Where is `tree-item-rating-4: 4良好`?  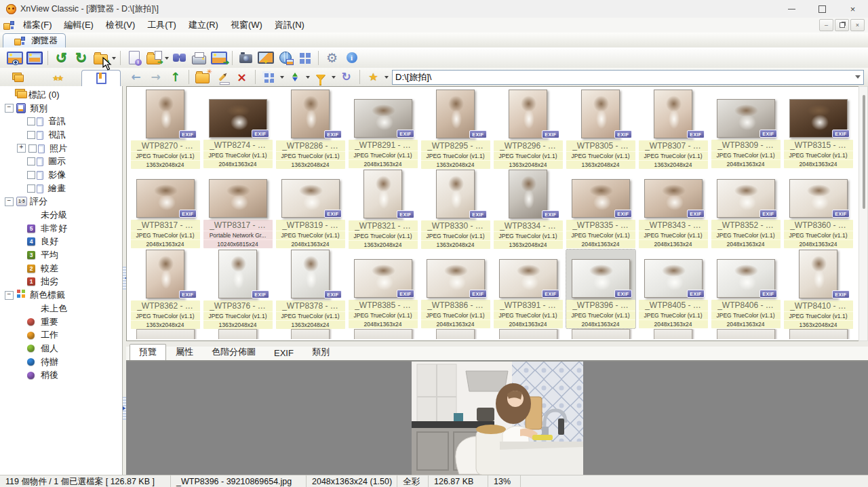 tree-item-rating-4: 4良好 is located at coordinates (61, 242).